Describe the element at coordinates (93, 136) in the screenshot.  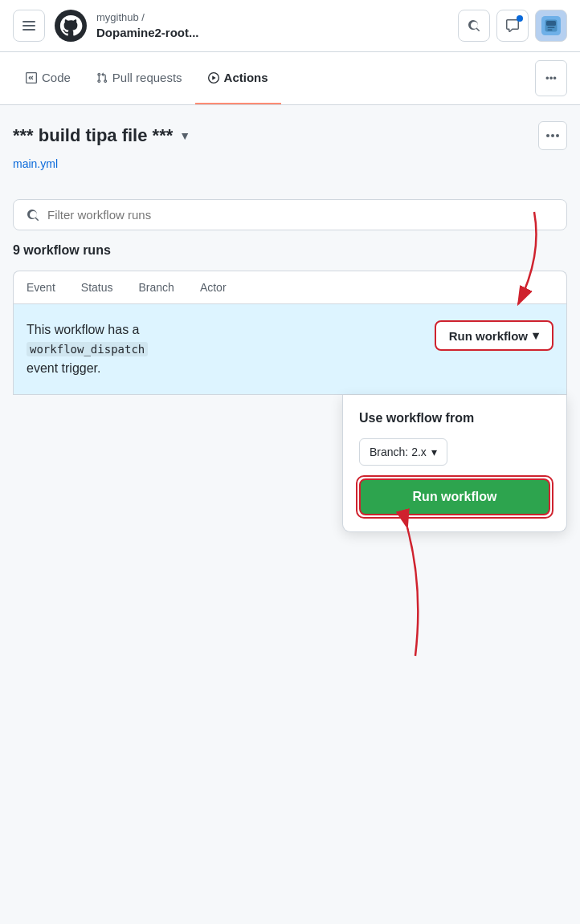
I see `workflow-name: *** build tipa file ***` at that location.